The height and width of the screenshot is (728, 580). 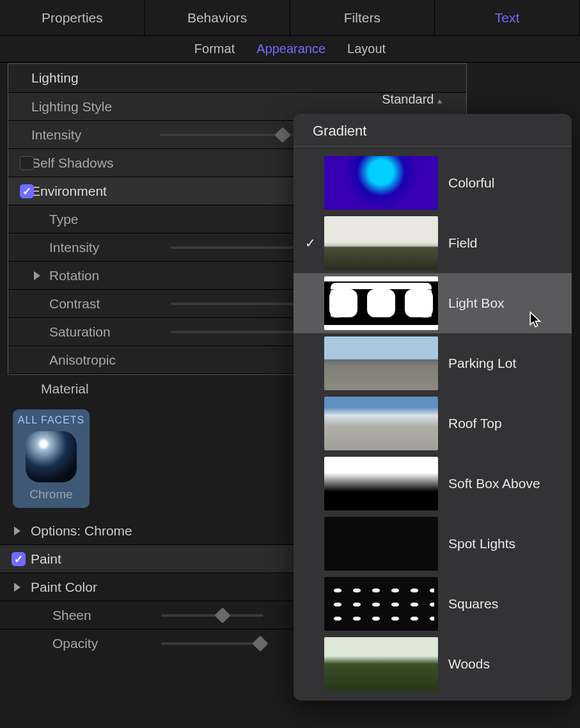 I want to click on popup-item-roof-top: Roof Top, so click(x=432, y=423).